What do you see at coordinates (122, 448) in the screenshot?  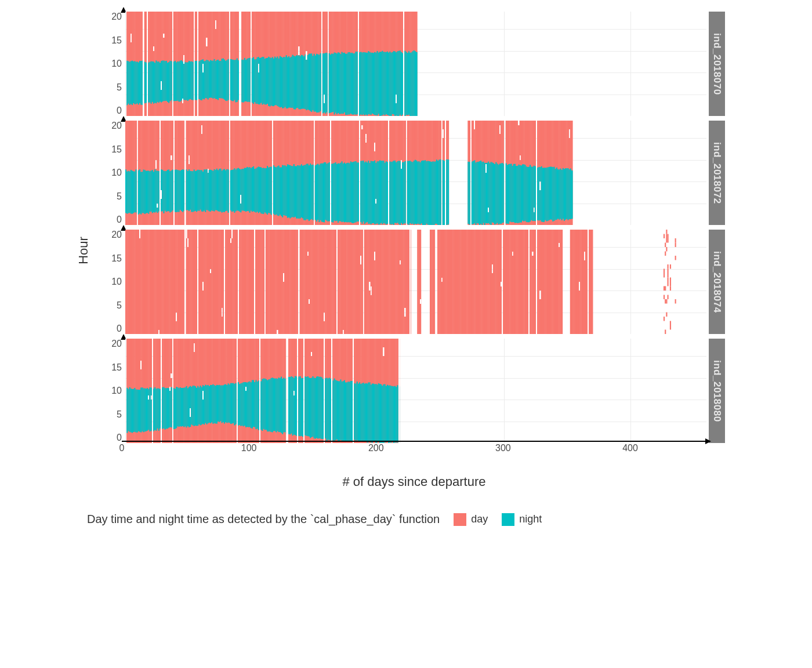 I see `x-tick: 0` at bounding box center [122, 448].